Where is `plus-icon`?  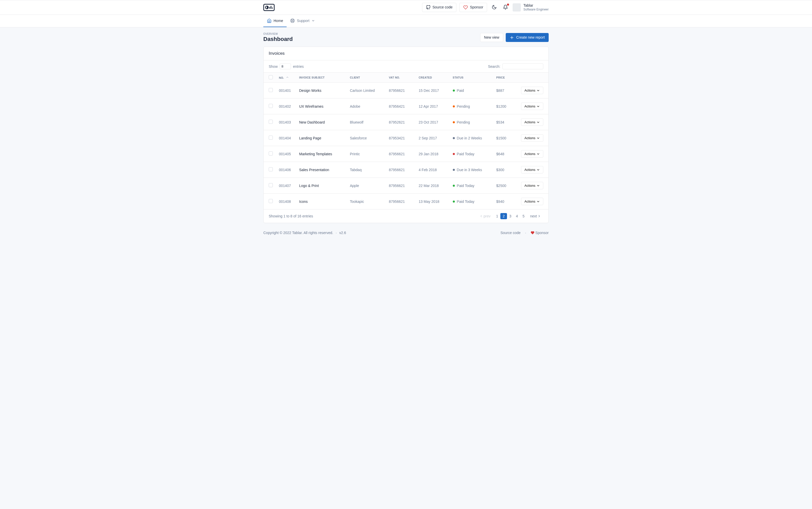 plus-icon is located at coordinates (512, 38).